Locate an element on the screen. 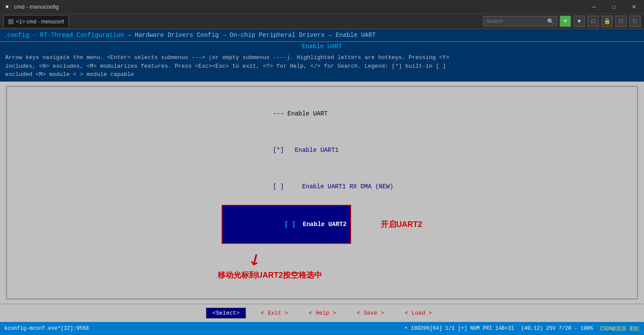 Image resolution: width=644 pixels, height=335 pixels. annotation-container: ↙ 移动光标到UART2按空格选中 is located at coordinates (322, 266).